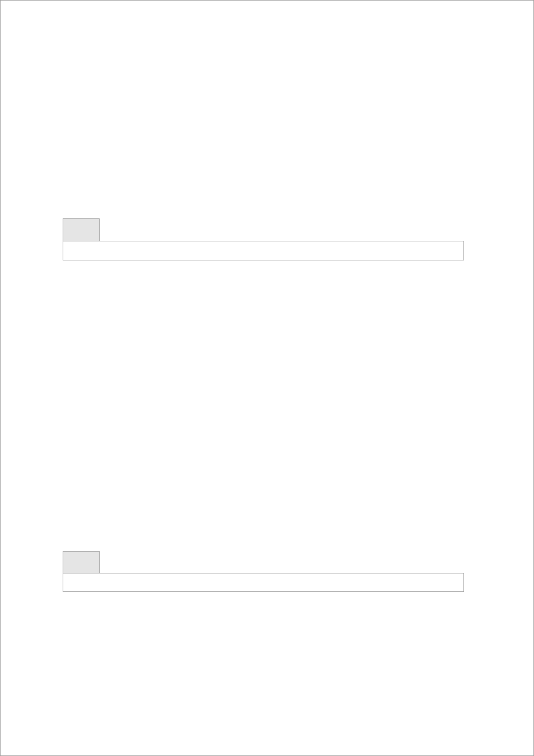  Describe the element at coordinates (263, 251) in the screenshot. I see `content-bar-upper` at that location.